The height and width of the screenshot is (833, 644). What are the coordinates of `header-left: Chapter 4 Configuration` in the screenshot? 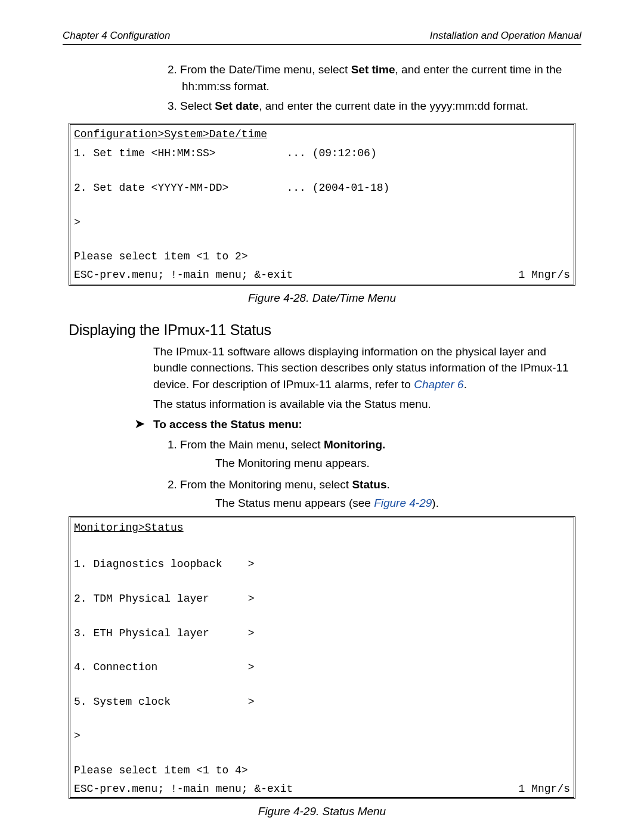 It's located at (117, 36).